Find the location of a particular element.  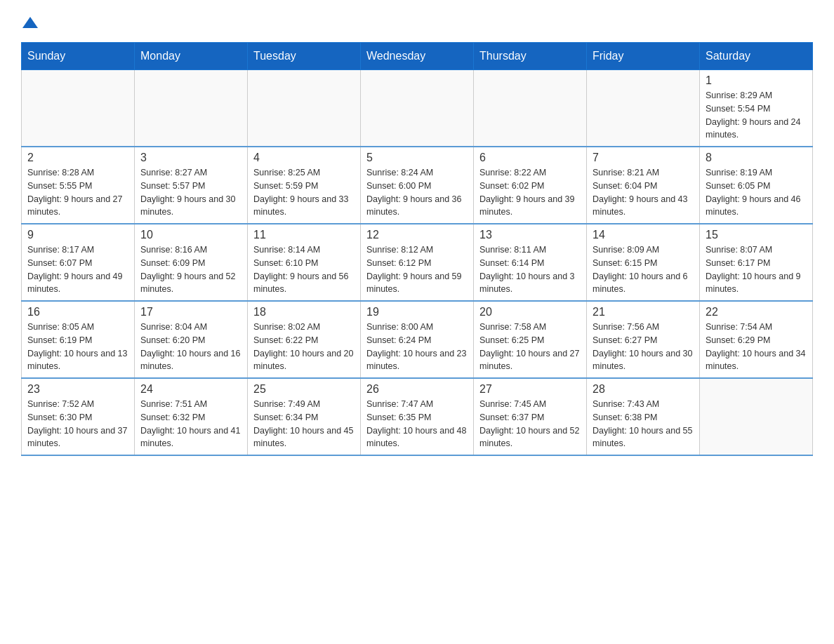

calendar-cell: 27Sunrise: 7:45 AMSunset: 6:37 PMDayligh… is located at coordinates (531, 417).